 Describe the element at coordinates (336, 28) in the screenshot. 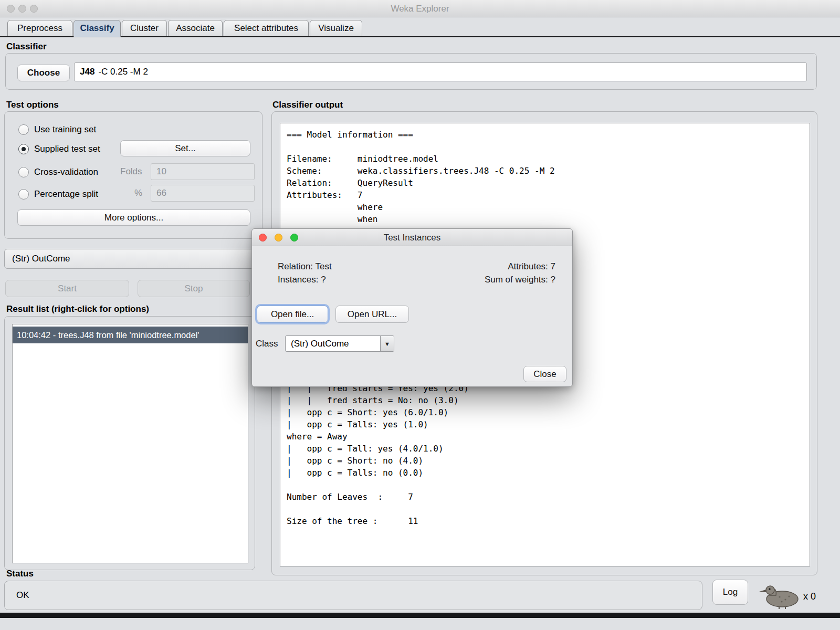

I see `tab-visualize: Visualize` at that location.